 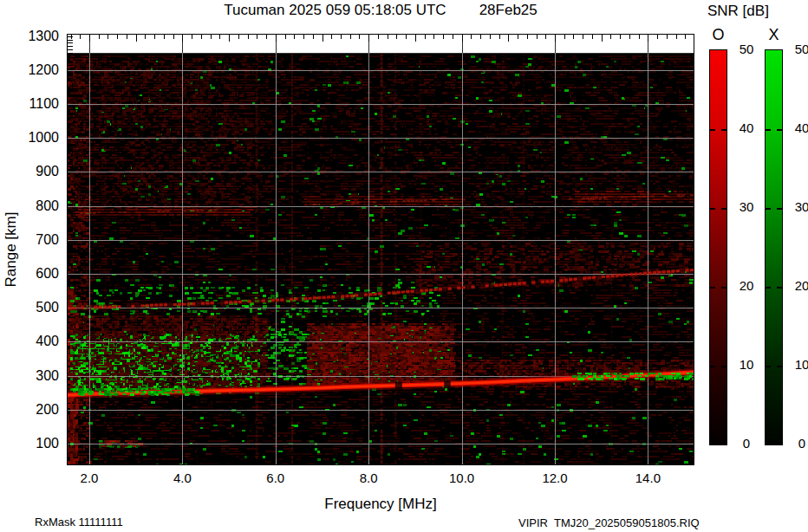 What do you see at coordinates (10, 250) in the screenshot?
I see `y-axis-title: Range [km]` at bounding box center [10, 250].